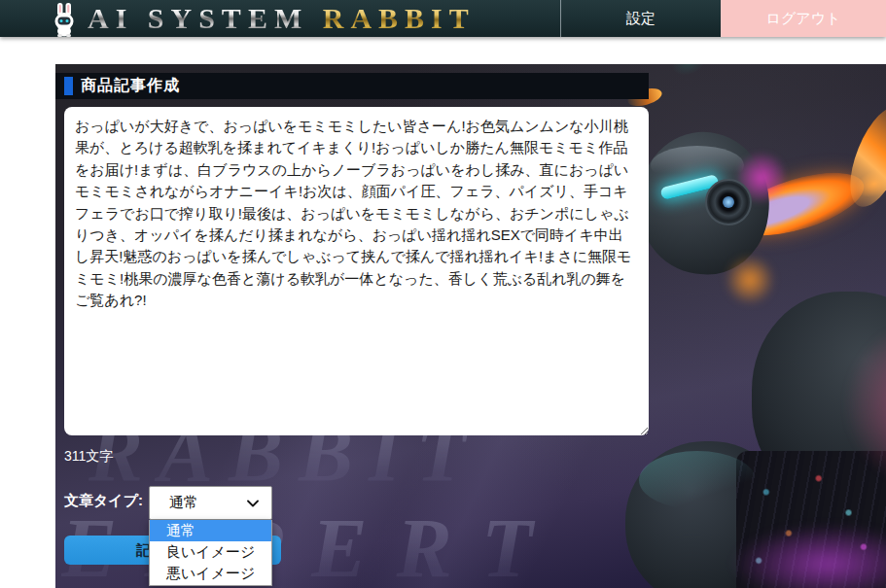 The height and width of the screenshot is (588, 886). I want to click on chevron-down-icon, so click(253, 503).